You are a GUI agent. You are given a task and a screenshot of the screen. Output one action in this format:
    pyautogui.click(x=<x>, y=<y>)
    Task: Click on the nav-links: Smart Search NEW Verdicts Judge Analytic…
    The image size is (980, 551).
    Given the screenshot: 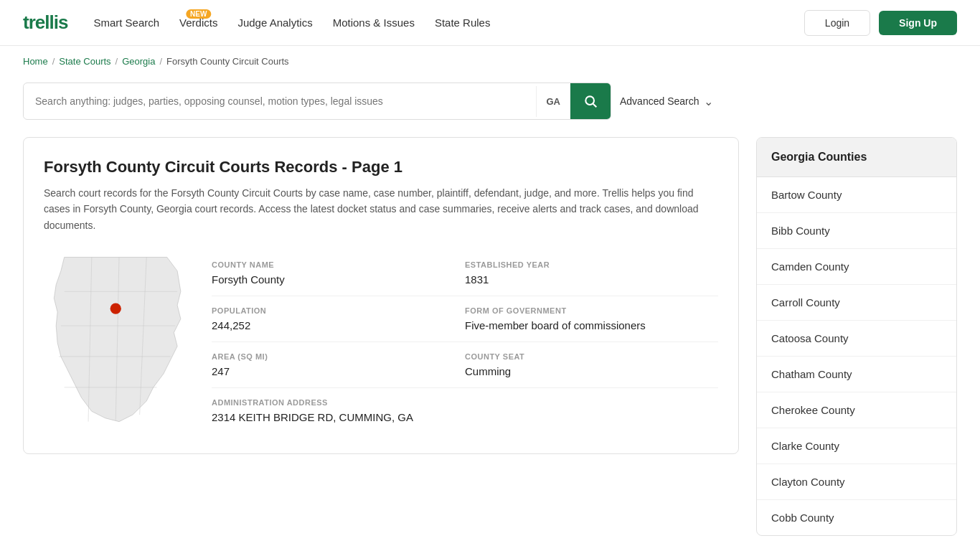 What is the action you would take?
    pyautogui.click(x=291, y=23)
    